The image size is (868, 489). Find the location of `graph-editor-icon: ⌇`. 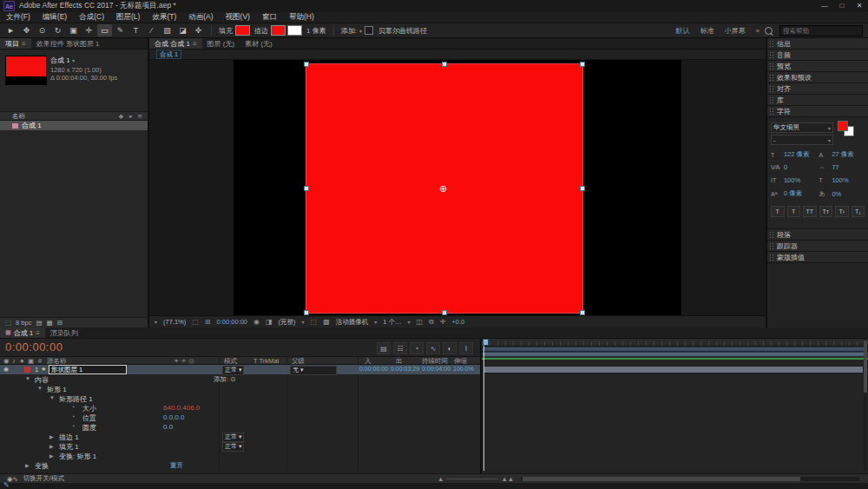

graph-editor-icon: ⌇ is located at coordinates (466, 348).